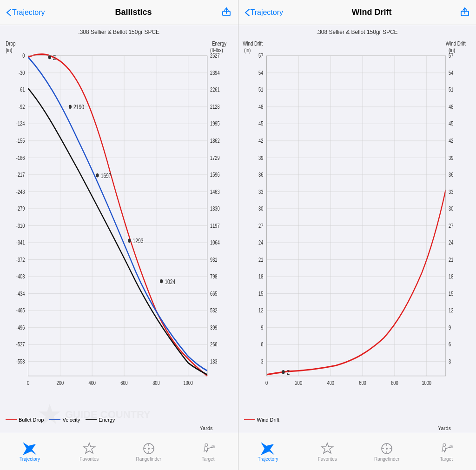 This screenshot has width=476, height=470. What do you see at coordinates (387, 452) in the screenshot?
I see `tab-rangefinder-right: Rangefinder` at bounding box center [387, 452].